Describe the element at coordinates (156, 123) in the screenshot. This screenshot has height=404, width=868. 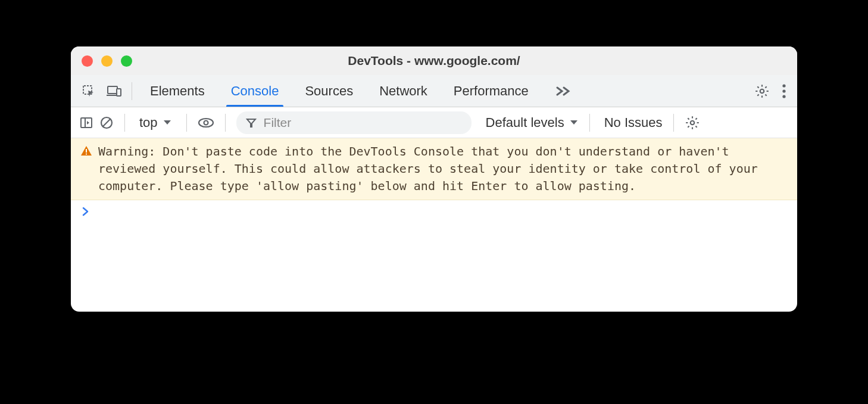
I see `context-selector: top` at that location.